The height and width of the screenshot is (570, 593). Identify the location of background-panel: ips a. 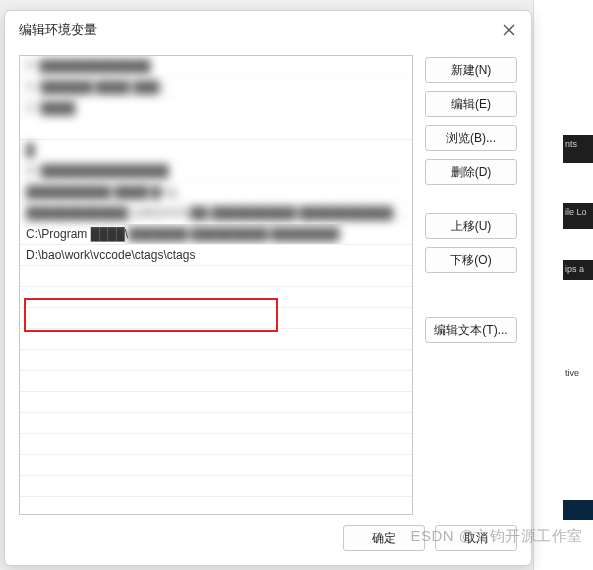
(578, 270).